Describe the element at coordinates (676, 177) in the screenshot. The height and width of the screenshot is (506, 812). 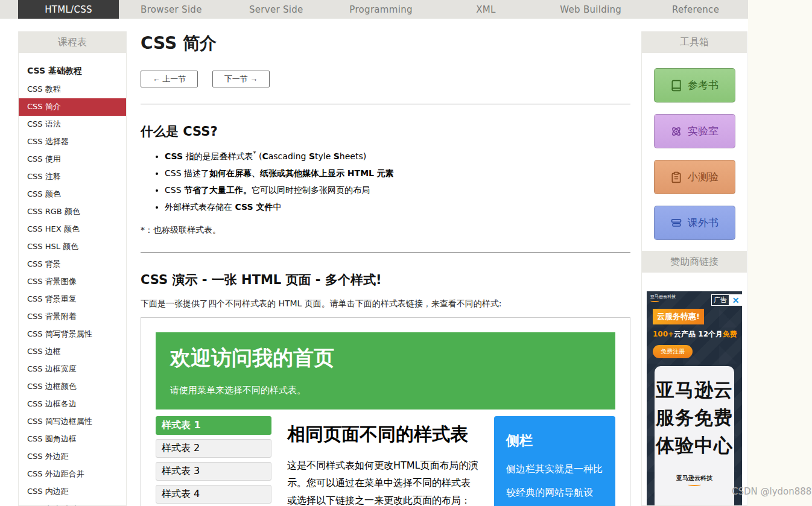
I see `clipboard-icon` at that location.